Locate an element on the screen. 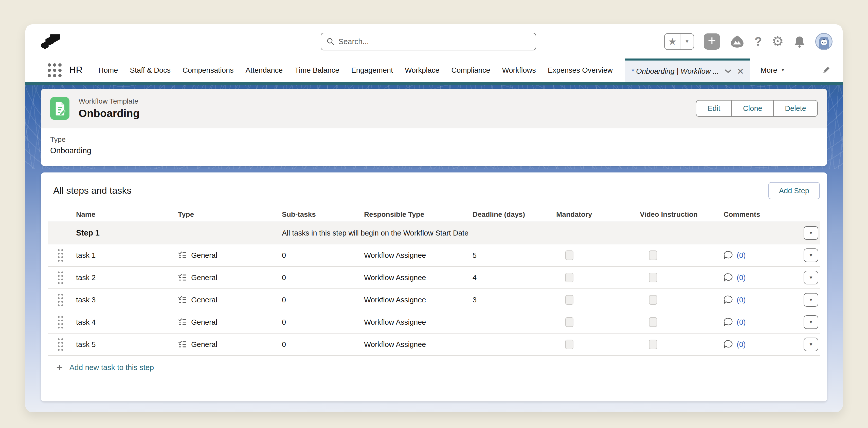 The image size is (868, 428). app-launcher-icon is located at coordinates (55, 70).